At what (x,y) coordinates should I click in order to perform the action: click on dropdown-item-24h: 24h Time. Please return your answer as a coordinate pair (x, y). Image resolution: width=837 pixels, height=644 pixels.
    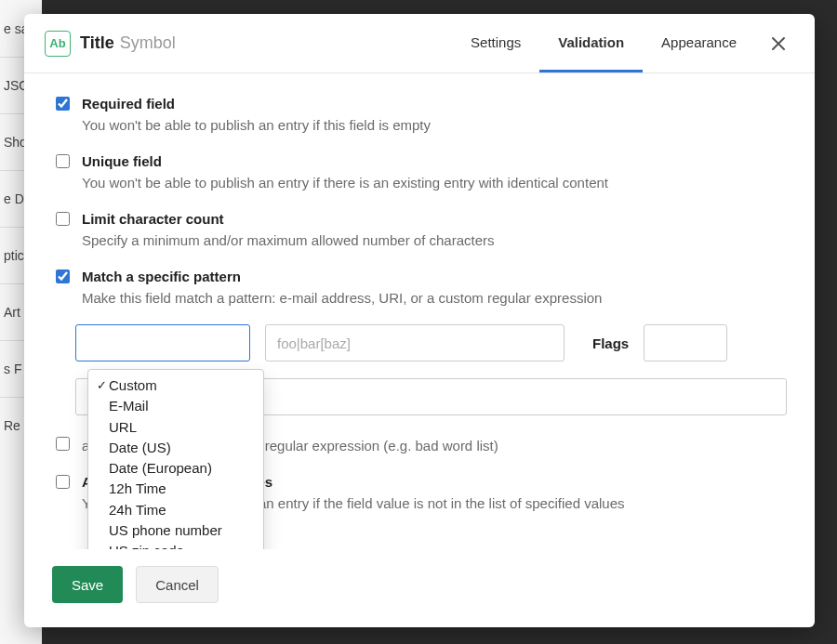
    Looking at the image, I should click on (176, 510).